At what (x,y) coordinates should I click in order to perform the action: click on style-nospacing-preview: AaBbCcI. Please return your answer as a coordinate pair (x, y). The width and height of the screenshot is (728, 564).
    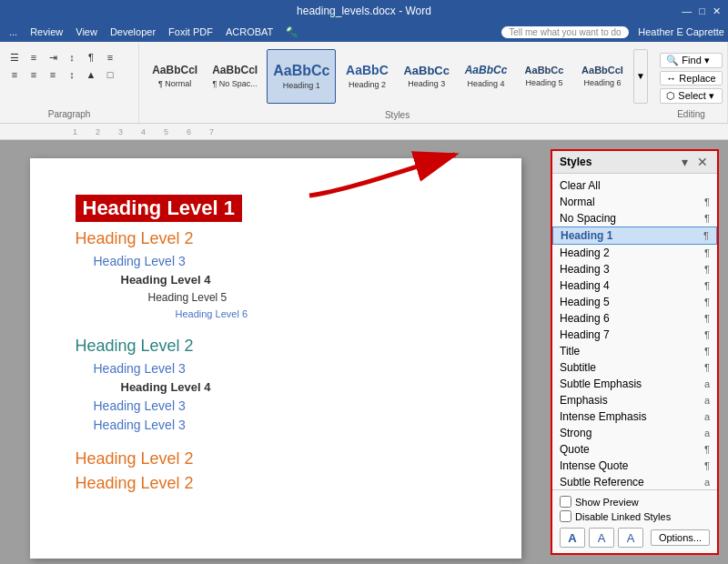
    Looking at the image, I should click on (235, 70).